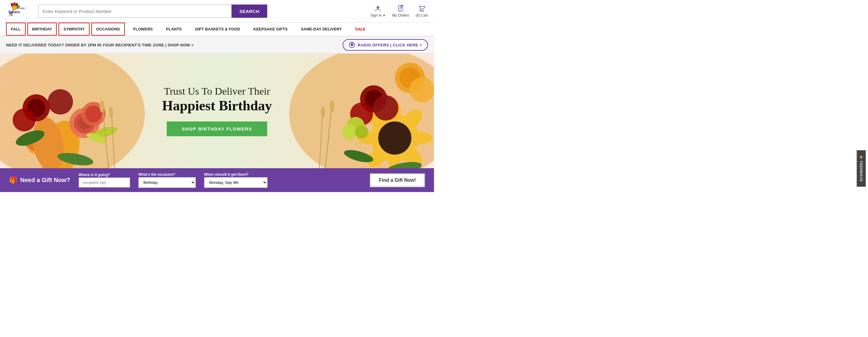  I want to click on search-area: SEARCH, so click(153, 11).